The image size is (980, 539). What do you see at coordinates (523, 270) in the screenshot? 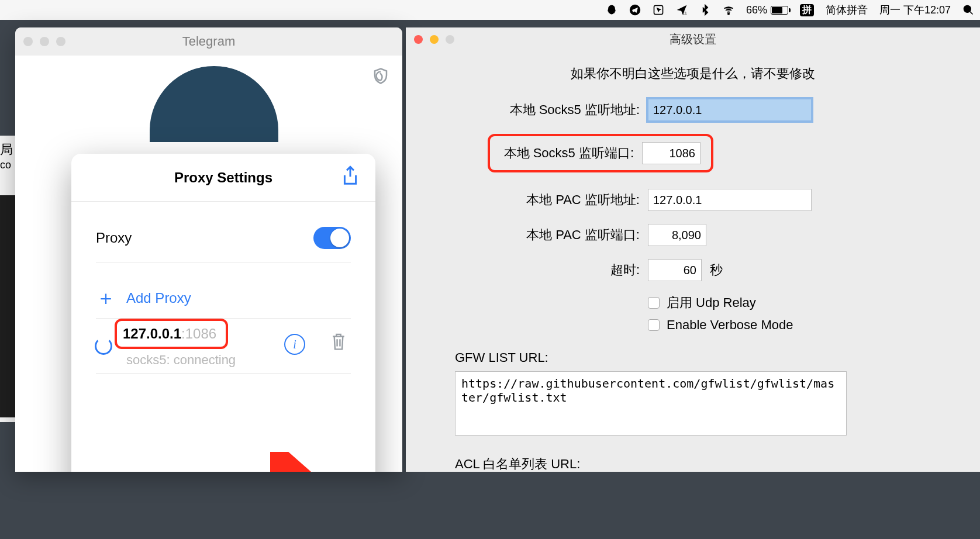
I see `timeout-label: 超时:` at bounding box center [523, 270].